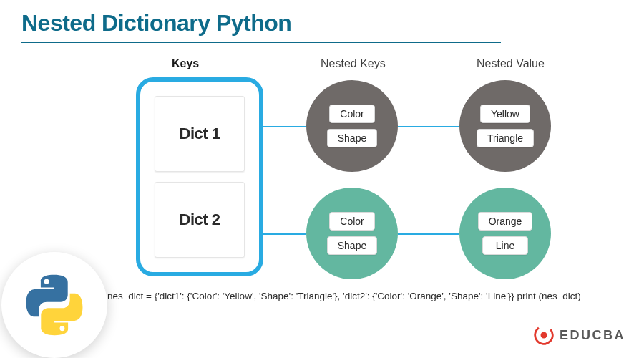 This screenshot has width=644, height=358. What do you see at coordinates (505, 138) in the screenshot?
I see `chip-nested-value: Triangle` at bounding box center [505, 138].